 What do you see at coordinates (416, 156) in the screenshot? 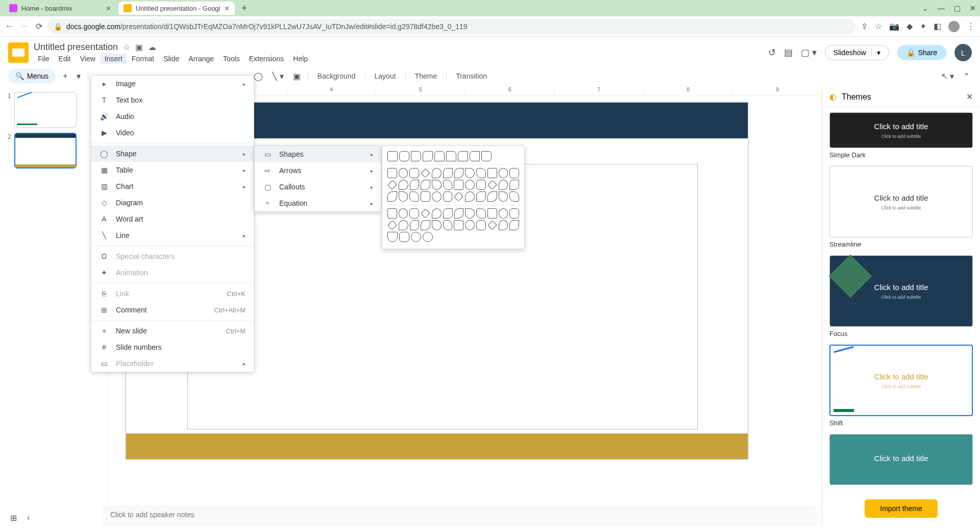
I see `shape-snip-corner` at bounding box center [416, 156].